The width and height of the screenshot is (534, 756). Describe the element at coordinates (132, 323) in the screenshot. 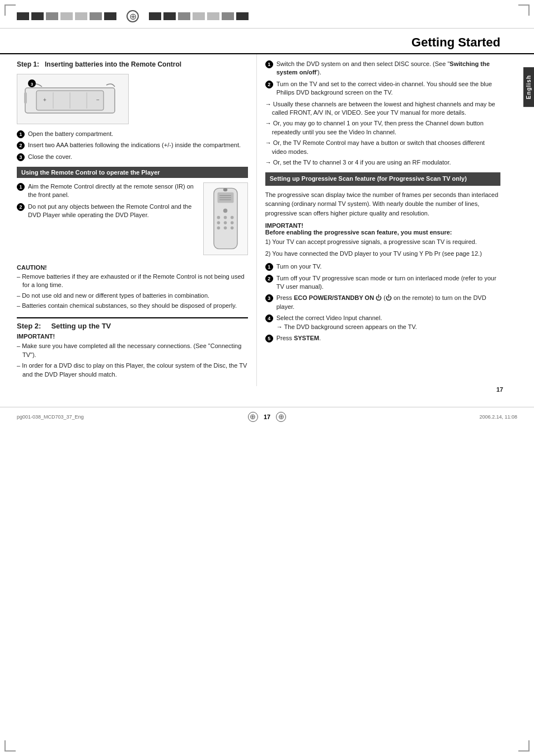

I see `step2-header: Step 2: Setting up the TV` at that location.